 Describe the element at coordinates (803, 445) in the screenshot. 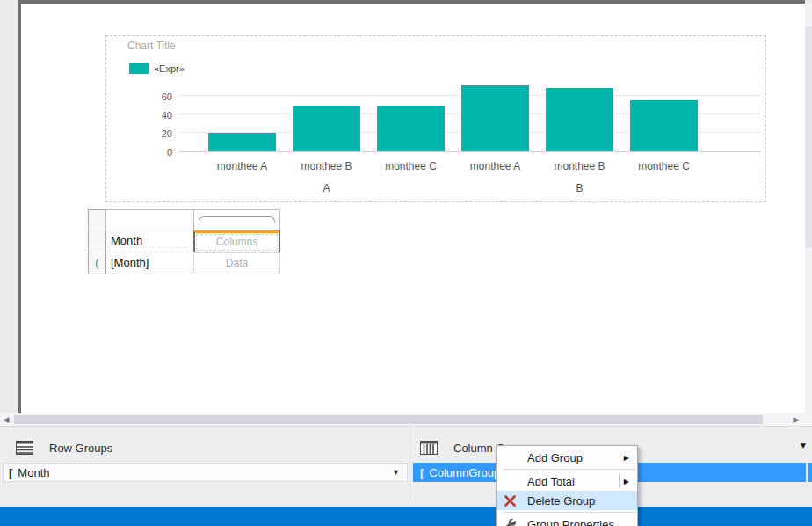

I see `column-groups-pane-menu-arrow-icon: ▼` at that location.